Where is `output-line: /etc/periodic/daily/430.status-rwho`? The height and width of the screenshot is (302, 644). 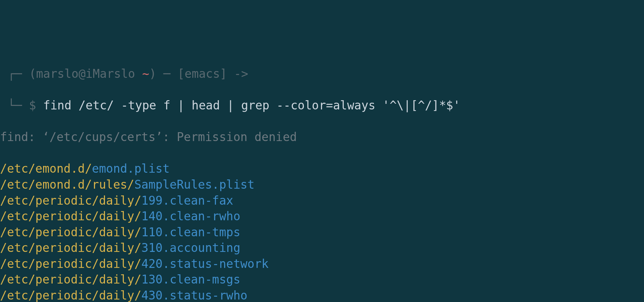 output-line: /etc/periodic/daily/430.status-rwho is located at coordinates (322, 295).